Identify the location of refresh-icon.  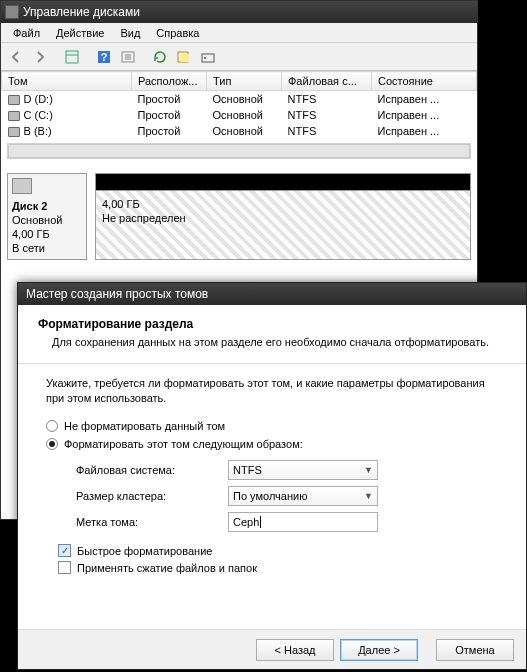
(160, 57).